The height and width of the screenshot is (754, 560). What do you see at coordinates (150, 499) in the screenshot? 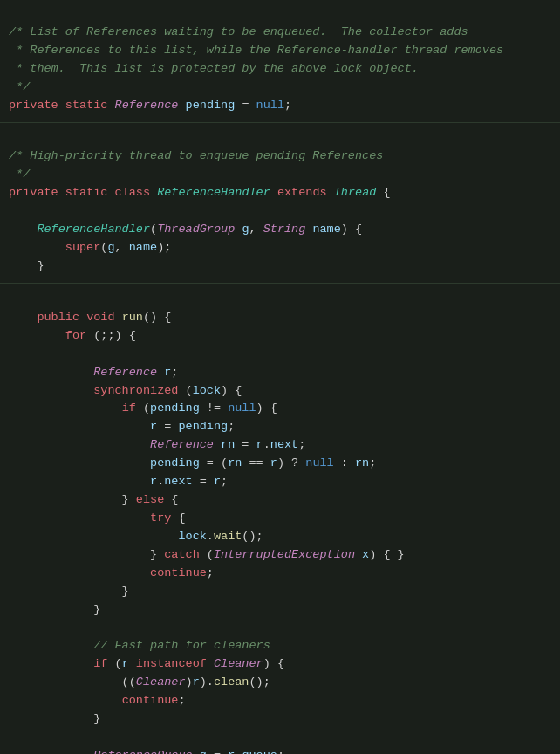
I see `keyword-else: else` at bounding box center [150, 499].